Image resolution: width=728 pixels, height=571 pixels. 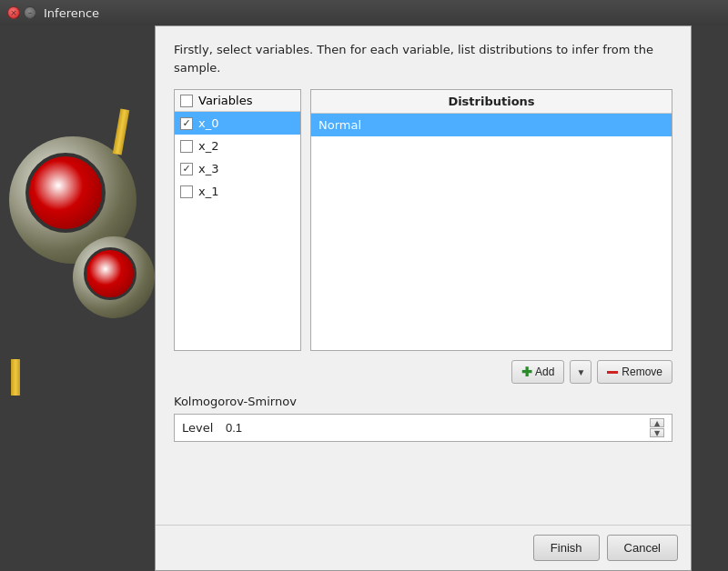 What do you see at coordinates (423, 547) in the screenshot?
I see `dialog-footer: Finish Cancel` at bounding box center [423, 547].